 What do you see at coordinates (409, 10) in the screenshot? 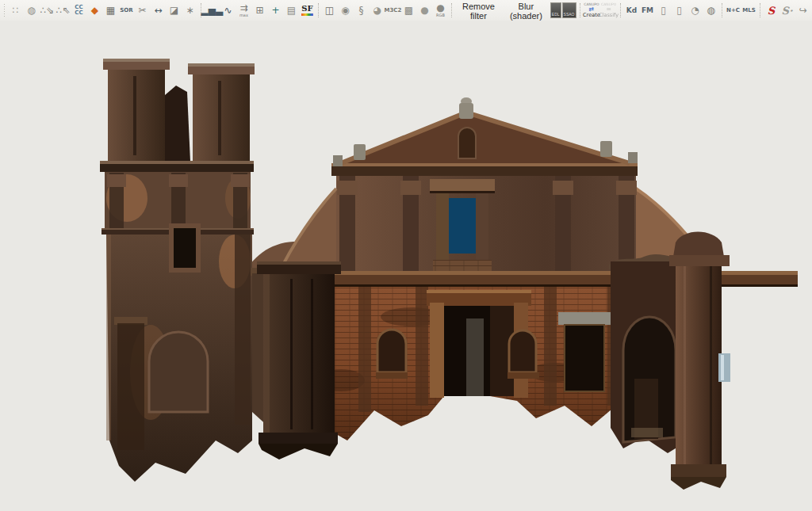
I see `mesh-grid-icon-glyph: ▩` at bounding box center [409, 10].